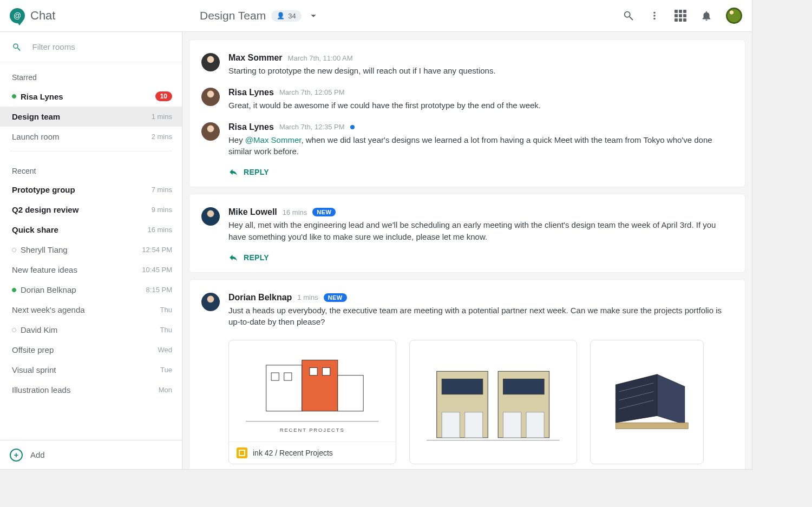  I want to click on starred-heading: Starred, so click(91, 77).